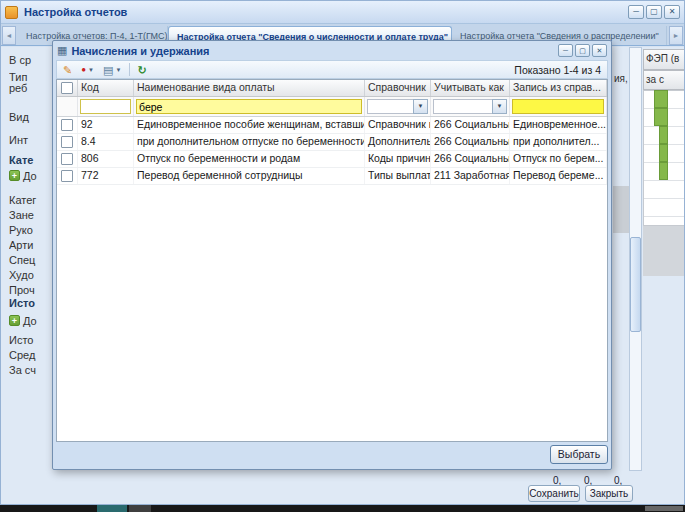 The width and height of the screenshot is (685, 512). Describe the element at coordinates (582, 50) in the screenshot. I see `dialog-maximize-button: ▢` at that location.